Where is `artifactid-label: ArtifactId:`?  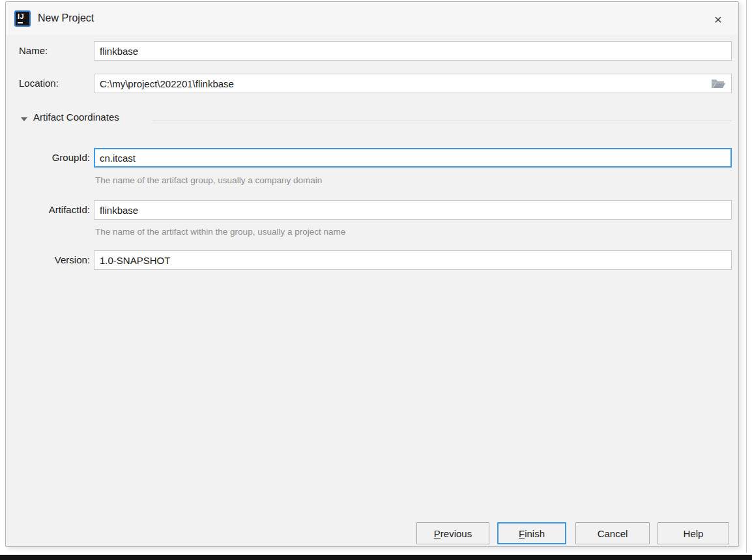
artifactid-label: ArtifactId: is located at coordinates (55, 210).